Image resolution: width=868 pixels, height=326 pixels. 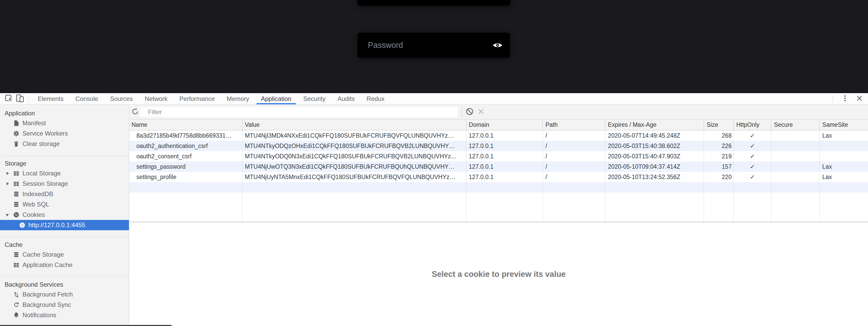 What do you see at coordinates (211, 99) in the screenshot?
I see `tab-strip: ElementsConsoleSourcesNetworkPerformance…` at bounding box center [211, 99].